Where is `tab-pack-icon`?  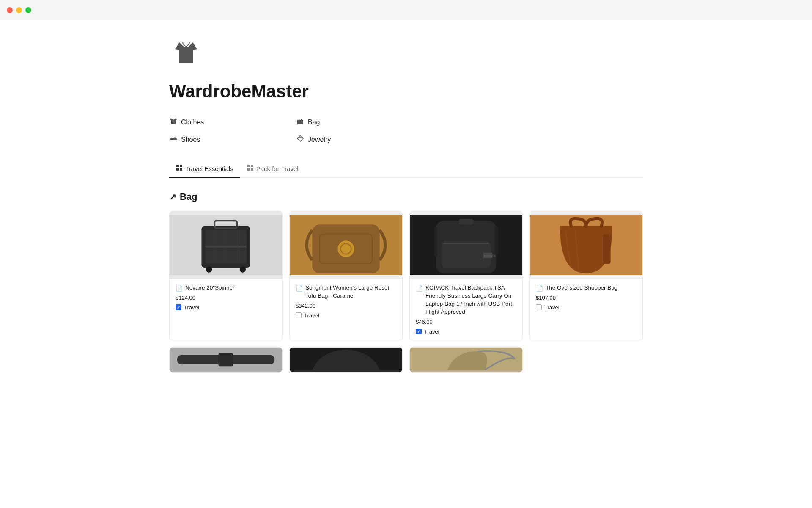
tab-pack-icon is located at coordinates (250, 168).